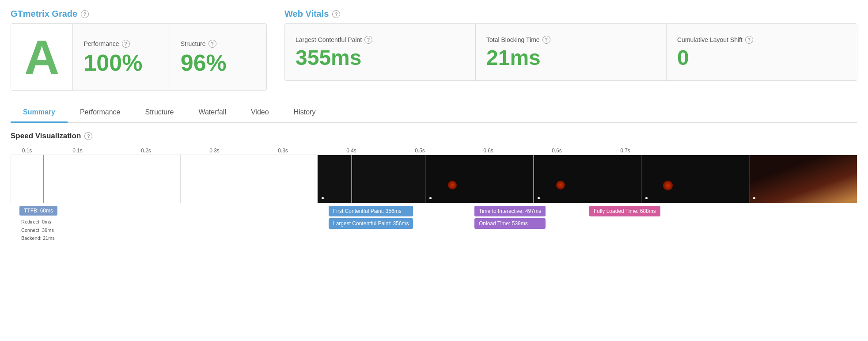  Describe the element at coordinates (322, 198) in the screenshot. I see `thumb-1-dot` at that location.